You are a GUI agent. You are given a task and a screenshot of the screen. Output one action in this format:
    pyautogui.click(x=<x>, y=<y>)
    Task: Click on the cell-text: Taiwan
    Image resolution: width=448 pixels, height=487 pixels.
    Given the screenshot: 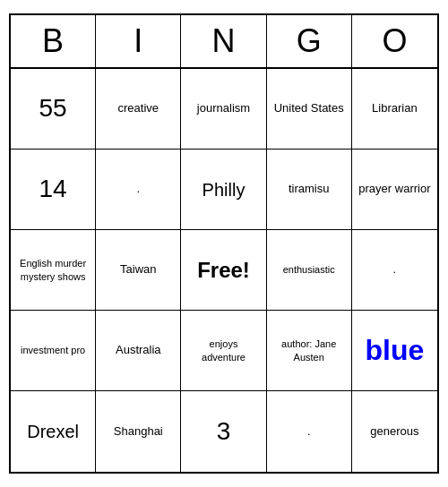 What is the action you would take?
    pyautogui.click(x=138, y=270)
    